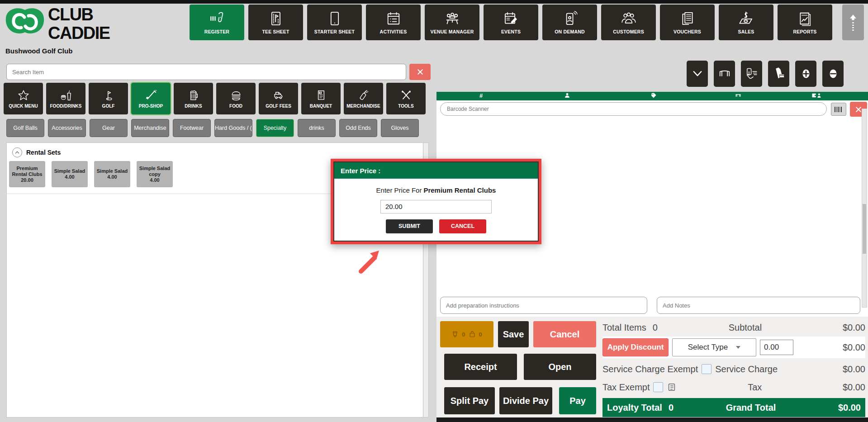 This screenshot has height=422, width=868. I want to click on remove-button, so click(833, 74).